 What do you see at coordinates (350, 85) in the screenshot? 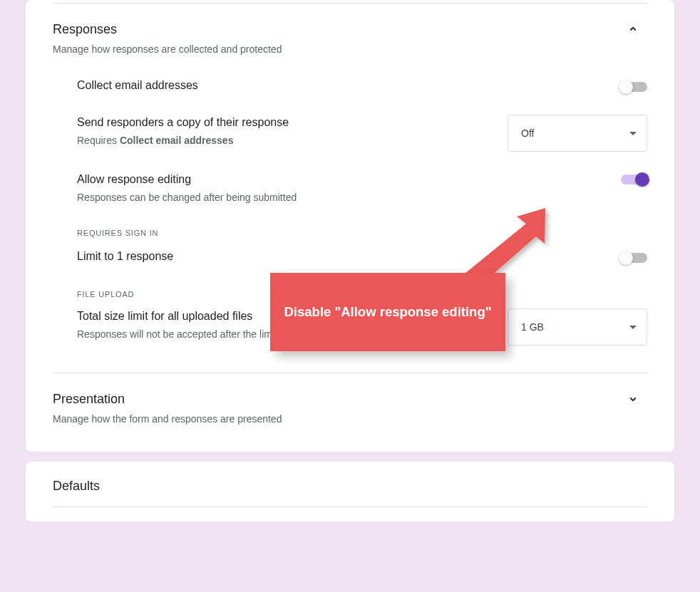
I see `setting-collect-email: Collect email addresses` at bounding box center [350, 85].